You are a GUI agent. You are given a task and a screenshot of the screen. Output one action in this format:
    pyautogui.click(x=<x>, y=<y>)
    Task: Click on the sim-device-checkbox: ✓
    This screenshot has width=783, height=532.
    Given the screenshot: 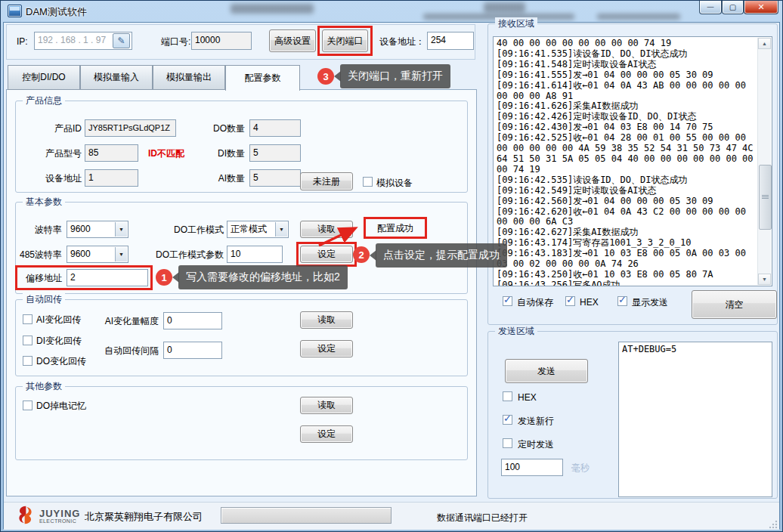 What is the action you would take?
    pyautogui.click(x=367, y=181)
    